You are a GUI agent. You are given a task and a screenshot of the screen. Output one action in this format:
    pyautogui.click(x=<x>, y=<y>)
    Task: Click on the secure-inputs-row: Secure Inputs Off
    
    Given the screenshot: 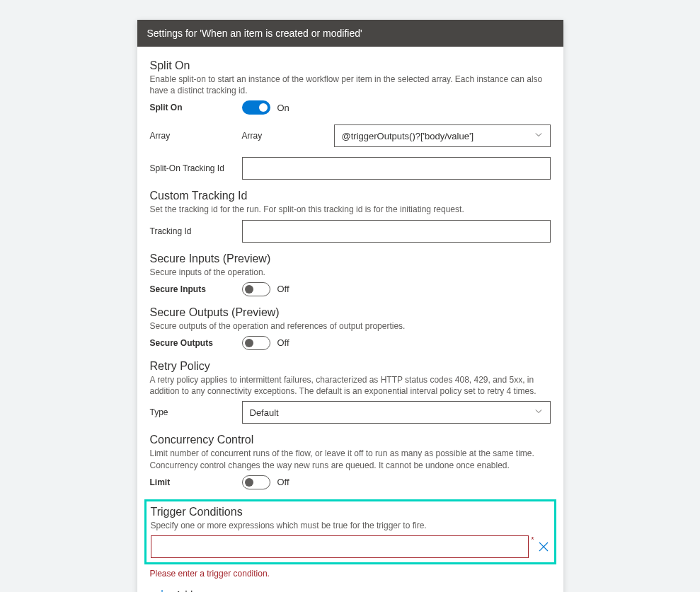 What is the action you would take?
    pyautogui.click(x=350, y=289)
    